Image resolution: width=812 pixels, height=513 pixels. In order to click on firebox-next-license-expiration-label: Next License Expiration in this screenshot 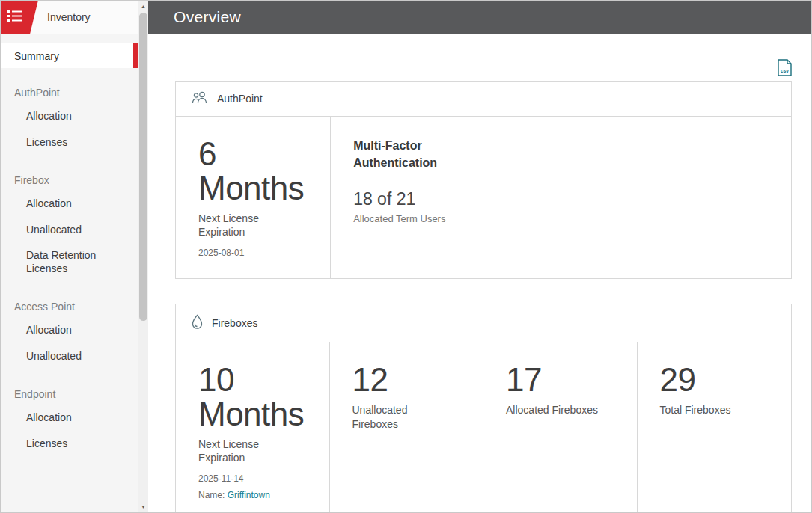, I will do `click(245, 452)`.